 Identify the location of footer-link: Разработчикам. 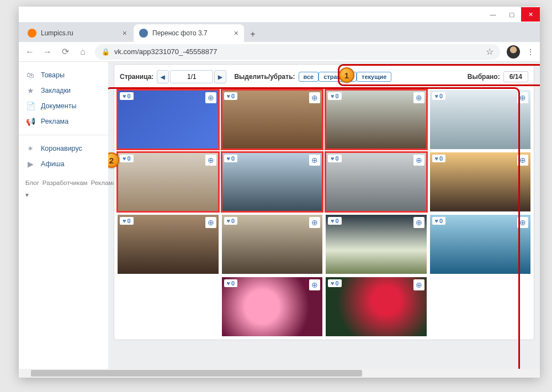
(65, 183).